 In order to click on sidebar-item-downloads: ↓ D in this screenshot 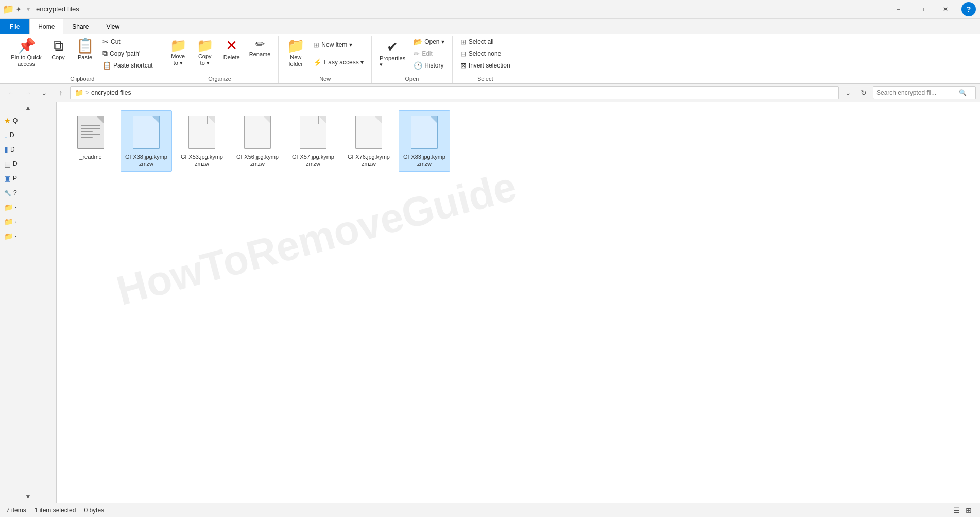, I will do `click(28, 135)`.